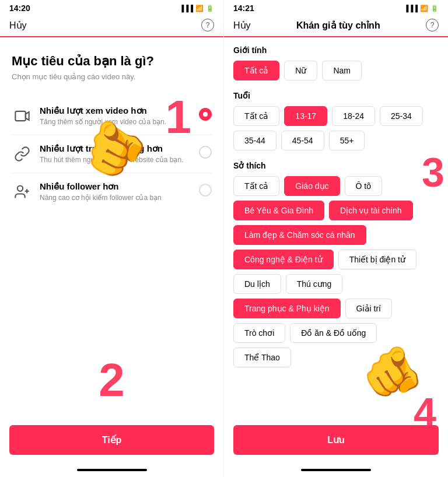 This screenshot has width=448, height=477. Describe the element at coordinates (354, 116) in the screenshot. I see `age-18-24-button: 18-24` at that location.